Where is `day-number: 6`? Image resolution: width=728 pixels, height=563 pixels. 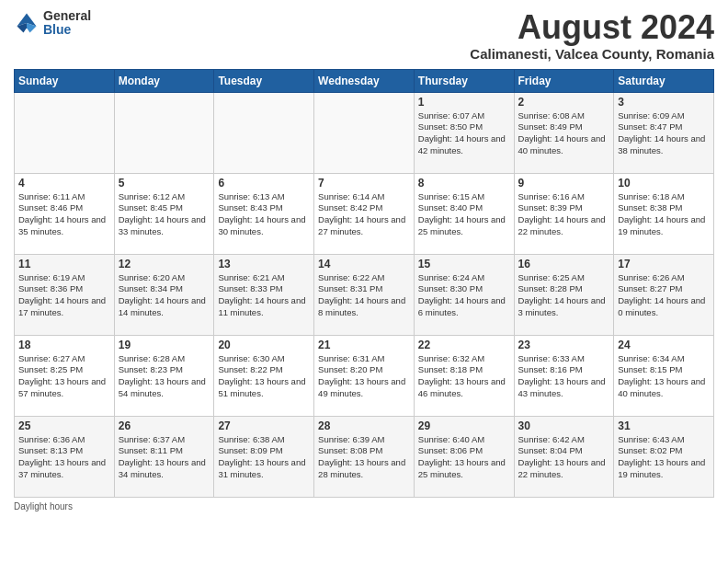 day-number: 6 is located at coordinates (264, 183).